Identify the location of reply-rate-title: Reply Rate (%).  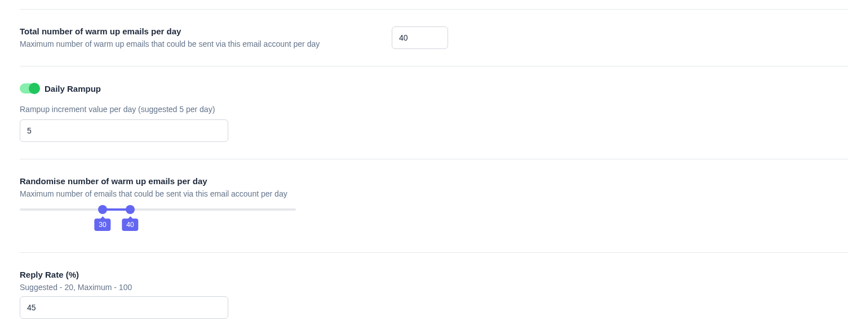
(434, 275).